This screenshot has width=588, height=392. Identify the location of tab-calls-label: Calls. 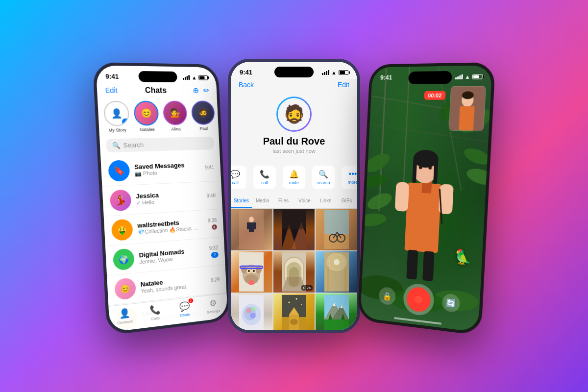
(155, 318).